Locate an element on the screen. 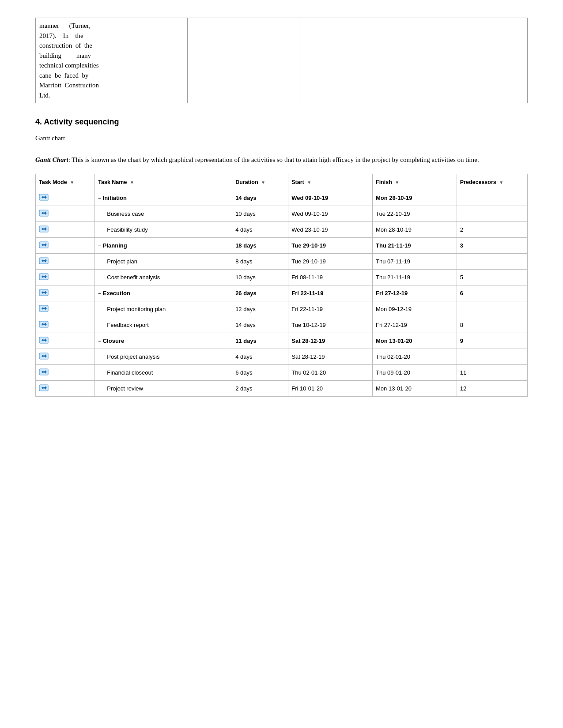 The width and height of the screenshot is (563, 728). finish-cell: Mon 09-12-19 is located at coordinates (415, 309).